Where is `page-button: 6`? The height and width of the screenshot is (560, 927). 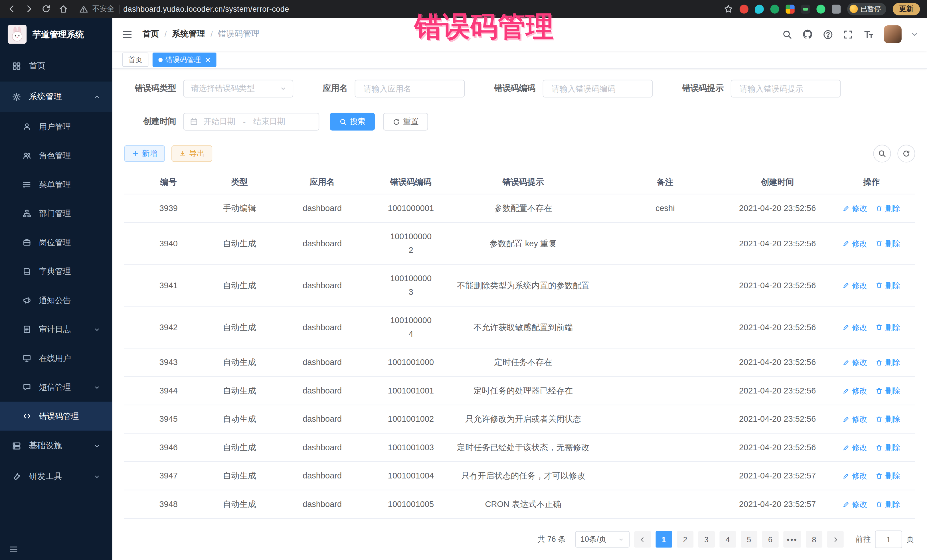 page-button: 6 is located at coordinates (770, 539).